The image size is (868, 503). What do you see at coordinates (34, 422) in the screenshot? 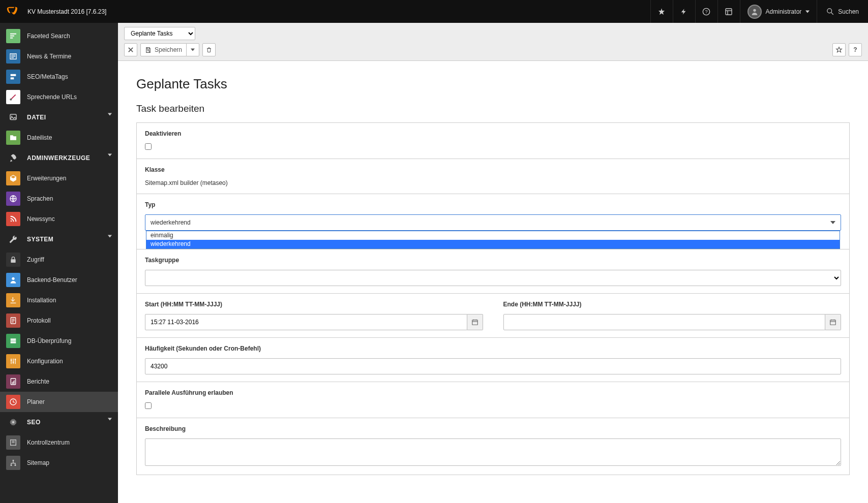
I see `sidebar-section-label: SEO` at bounding box center [34, 422].